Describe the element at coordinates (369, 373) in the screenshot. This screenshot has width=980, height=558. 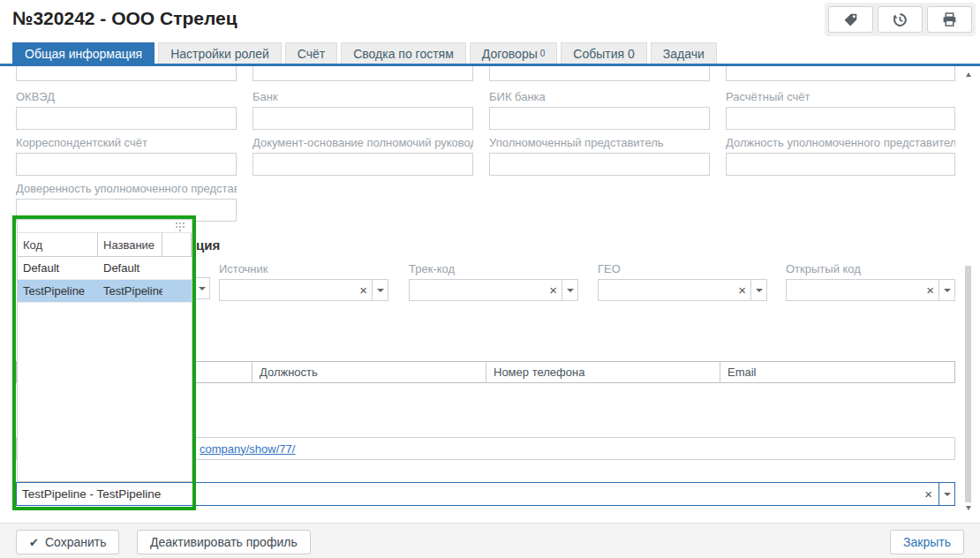
I see `contacts-col-position: Должность` at that location.